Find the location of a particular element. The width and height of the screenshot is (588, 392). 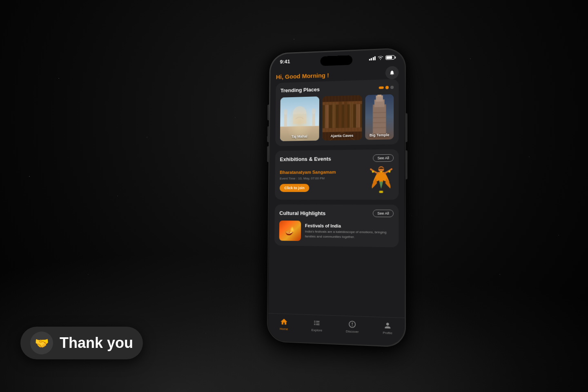

nav-discover-label: Discover is located at coordinates (352, 332).